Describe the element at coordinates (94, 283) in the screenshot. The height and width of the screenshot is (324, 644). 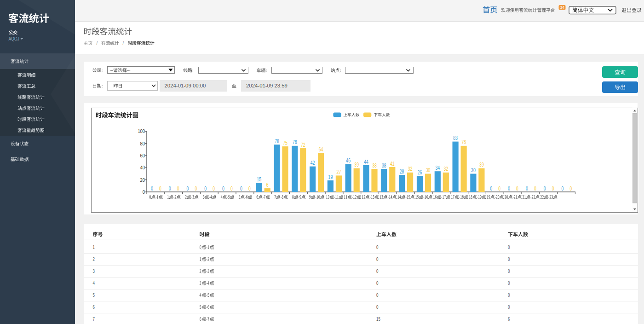
I see `svg-text: 4` at that location.